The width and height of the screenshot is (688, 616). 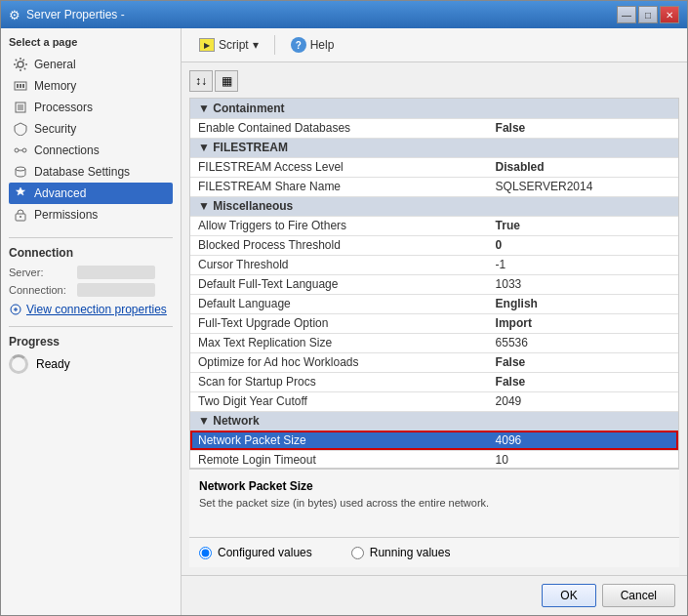 I want to click on running-radio, so click(x=357, y=553).